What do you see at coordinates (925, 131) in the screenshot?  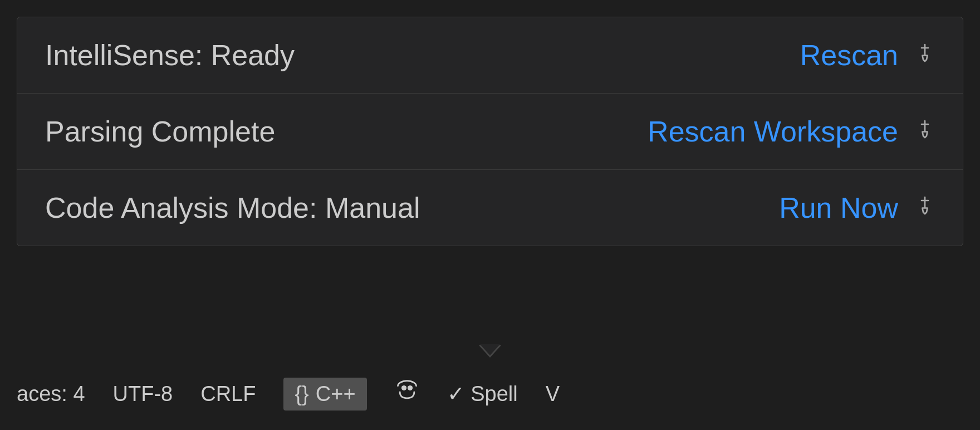 I see `pin-parsing-icon` at bounding box center [925, 131].